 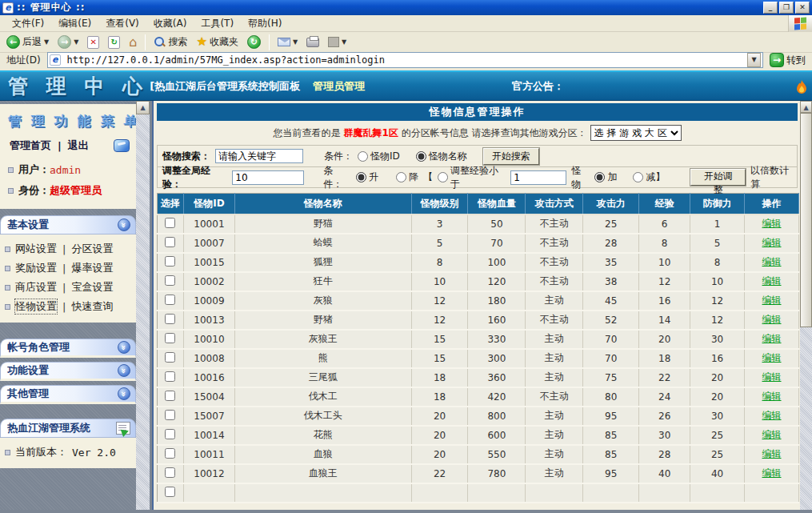 I want to click on restore-button: ❐, so click(x=786, y=8).